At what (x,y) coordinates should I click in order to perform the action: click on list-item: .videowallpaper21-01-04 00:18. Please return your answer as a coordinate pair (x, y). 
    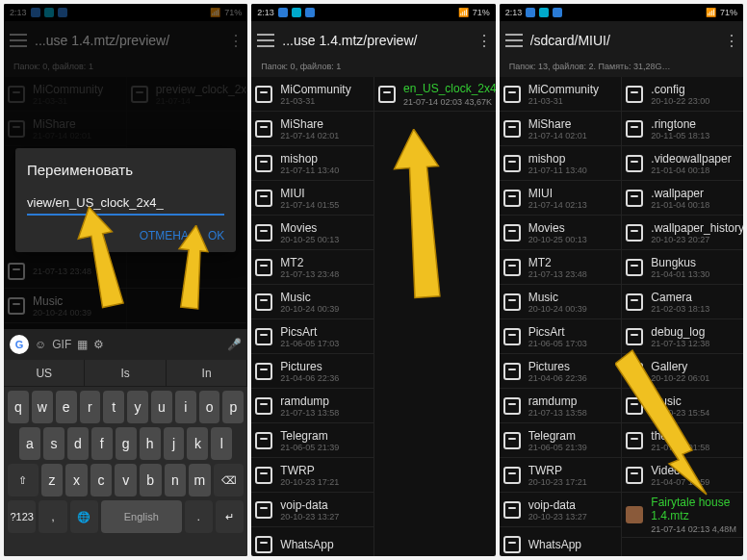
    Looking at the image, I should click on (683, 164).